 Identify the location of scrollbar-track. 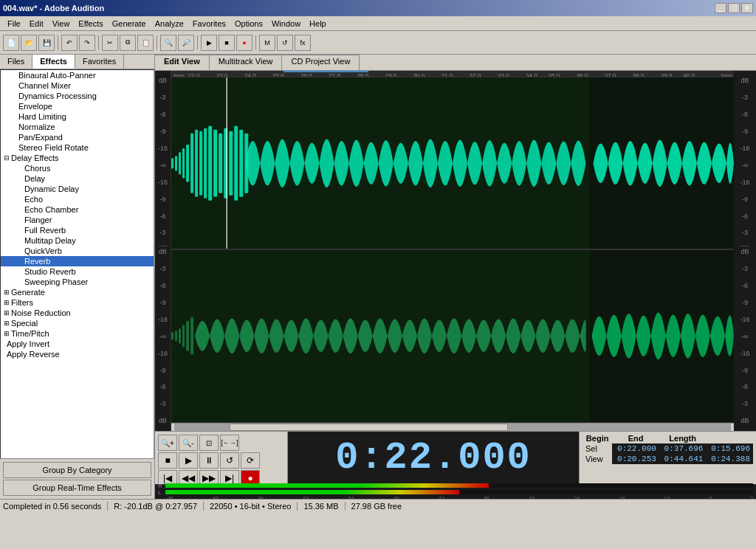
(453, 427).